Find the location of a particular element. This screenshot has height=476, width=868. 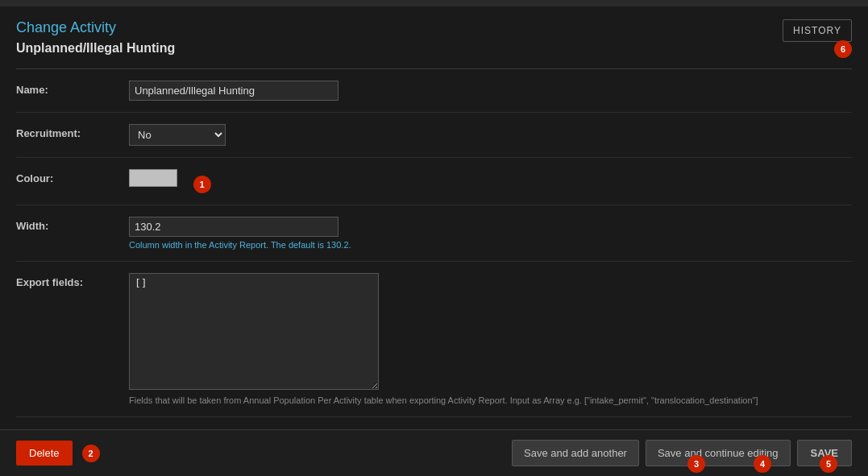

footer-left: Delete 2 is located at coordinates (58, 453).